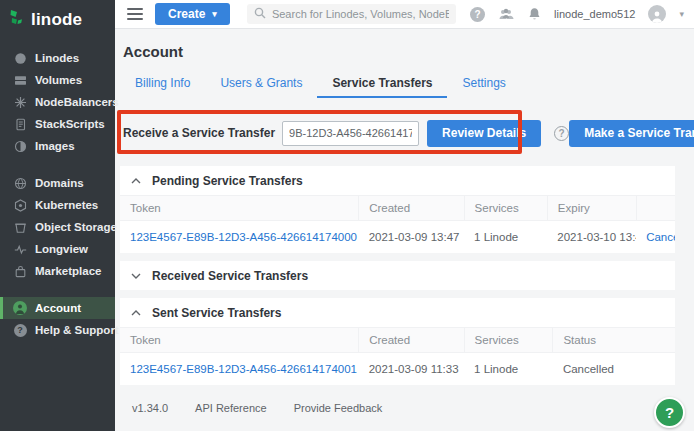 The width and height of the screenshot is (694, 431). Describe the element at coordinates (20, 249) in the screenshot. I see `longview-icon` at that location.